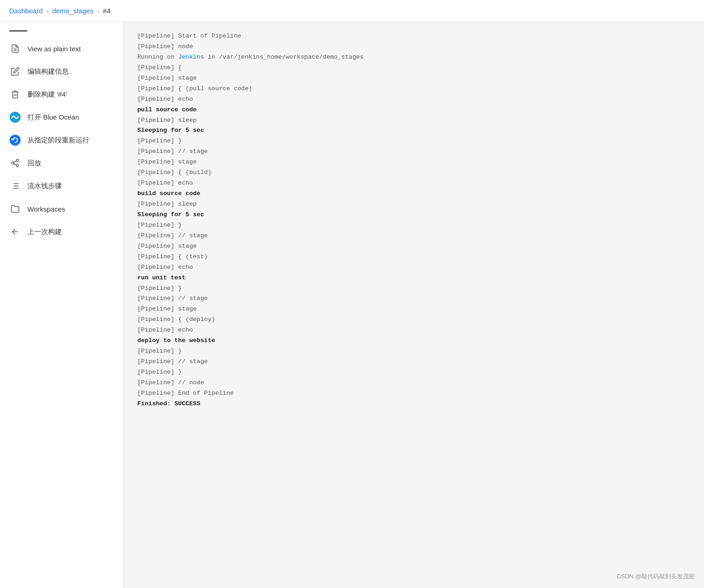  I want to click on sidebar-item-replay: 从指定阶段重新运行, so click(61, 140).